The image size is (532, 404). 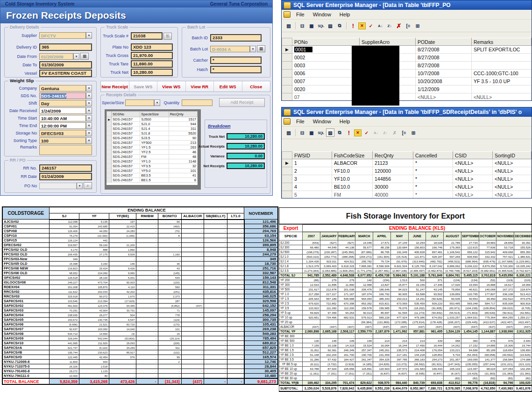 I want to click on table-row: 2 YF10.0 120000 * <NULL> <NULL>, so click(x=407, y=171).